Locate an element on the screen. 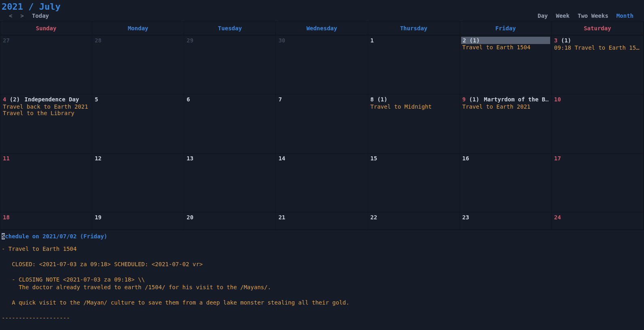 This screenshot has width=644, height=330. day-number-line: 15 is located at coordinates (414, 158).